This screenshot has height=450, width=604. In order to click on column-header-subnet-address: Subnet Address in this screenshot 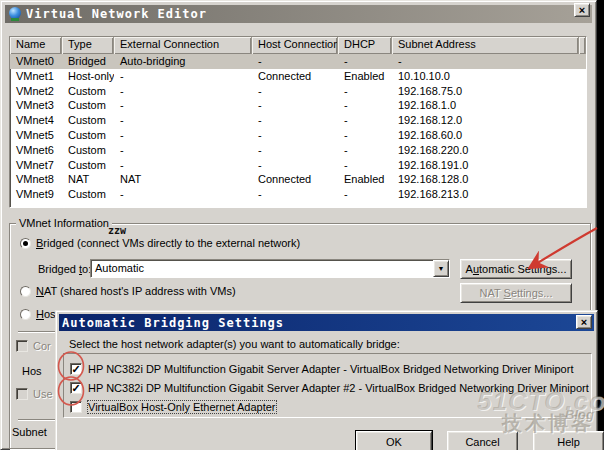, I will do `click(486, 46)`.